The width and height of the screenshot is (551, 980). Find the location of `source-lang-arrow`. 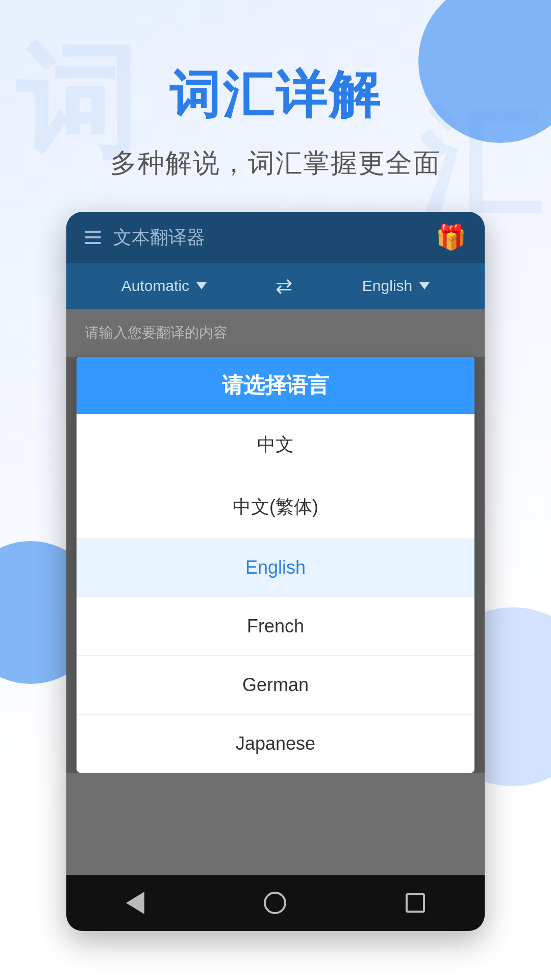

source-lang-arrow is located at coordinates (202, 286).